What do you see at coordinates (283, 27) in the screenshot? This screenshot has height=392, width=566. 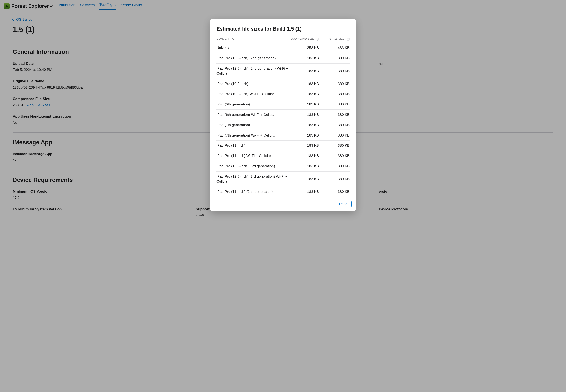 I see `modal-header: Estimated file sizes for Build 1.5 (1)` at bounding box center [283, 27].